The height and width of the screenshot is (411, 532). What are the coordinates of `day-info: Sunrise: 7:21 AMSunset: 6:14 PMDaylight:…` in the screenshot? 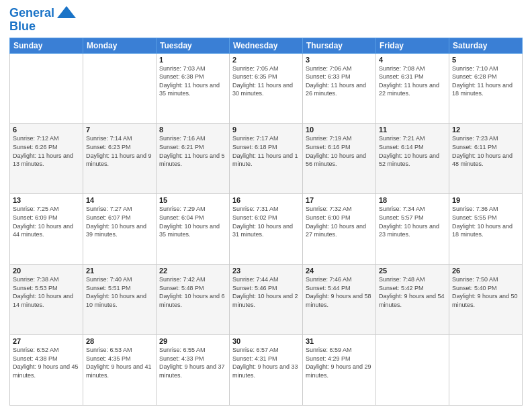 It's located at (412, 151).